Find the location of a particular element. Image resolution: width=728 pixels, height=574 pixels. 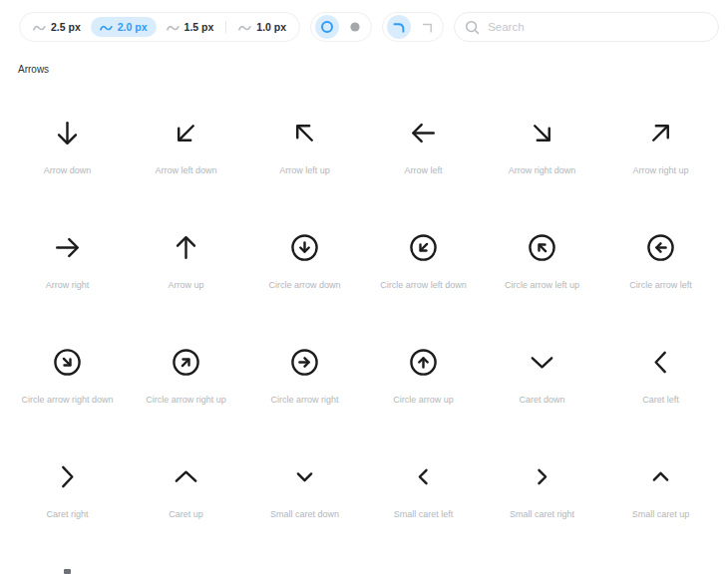

icon-label: Small caret down is located at coordinates (305, 514).